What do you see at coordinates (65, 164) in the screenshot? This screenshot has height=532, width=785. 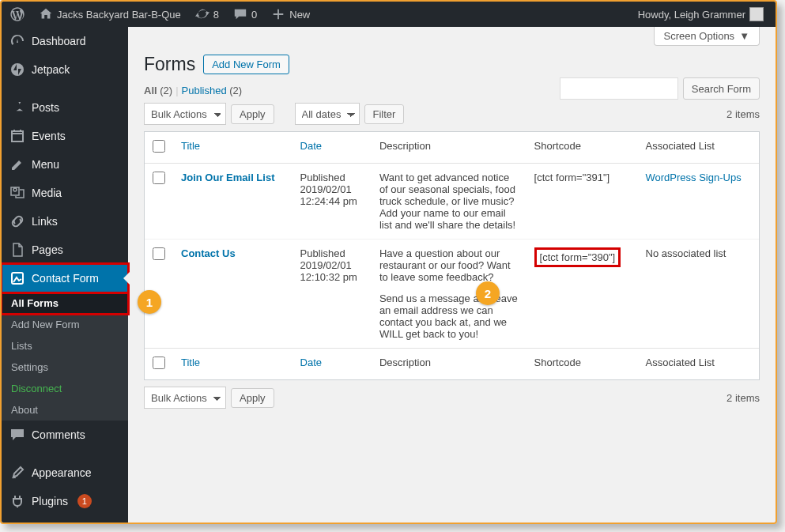 I see `menu-item-menu: Menu` at bounding box center [65, 164].